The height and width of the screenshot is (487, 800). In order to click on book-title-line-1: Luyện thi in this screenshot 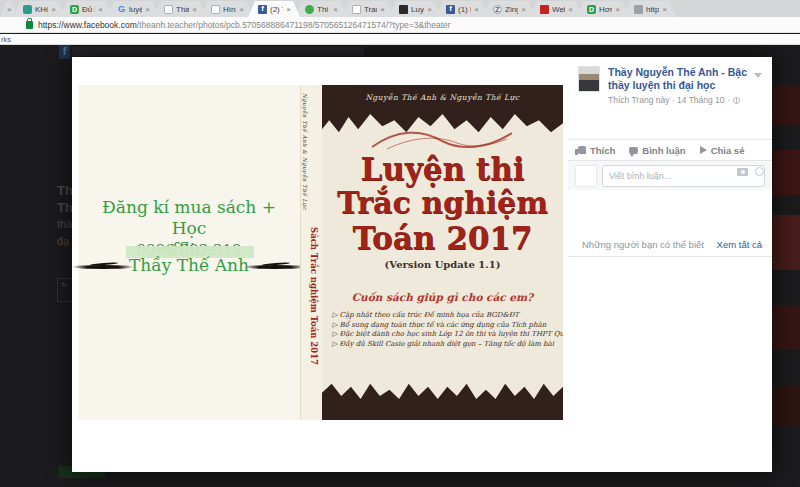, I will do `click(442, 169)`.